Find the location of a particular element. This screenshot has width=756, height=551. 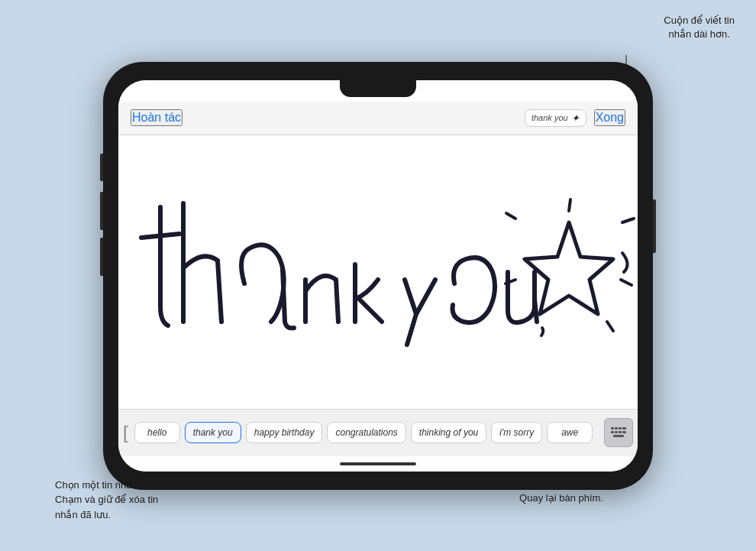

toolbar-right: thank you ✦ Xong is located at coordinates (575, 118).